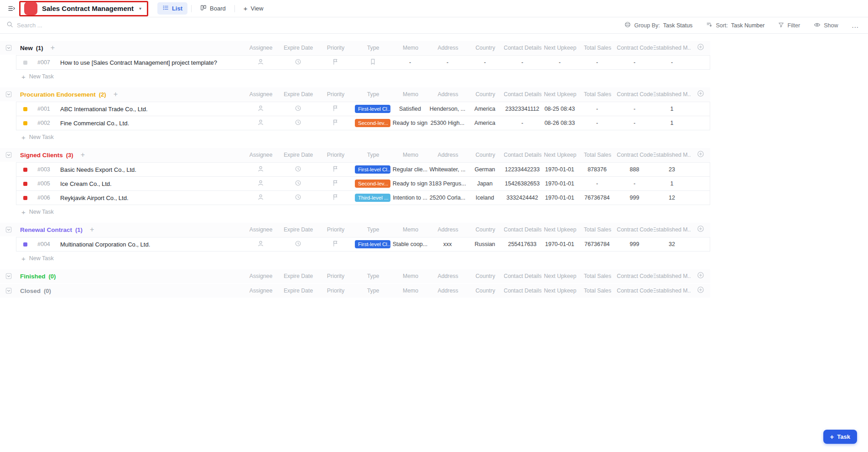 This screenshot has height=452, width=868. I want to click on more-button: ..., so click(855, 26).